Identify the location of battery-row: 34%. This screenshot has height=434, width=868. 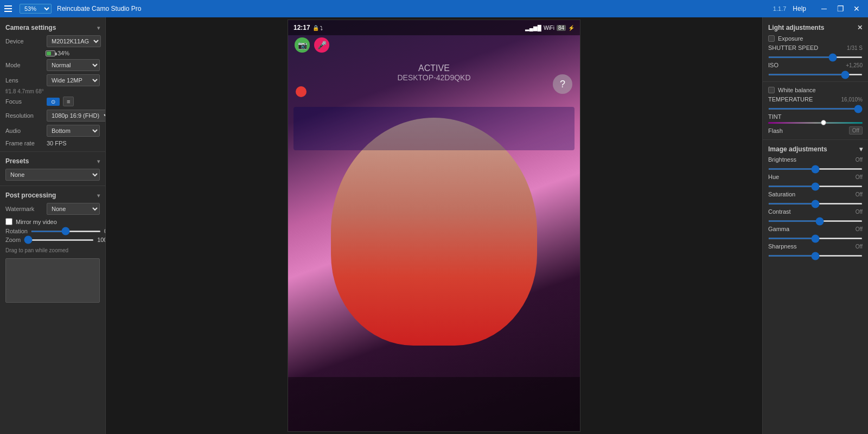
(53, 53).